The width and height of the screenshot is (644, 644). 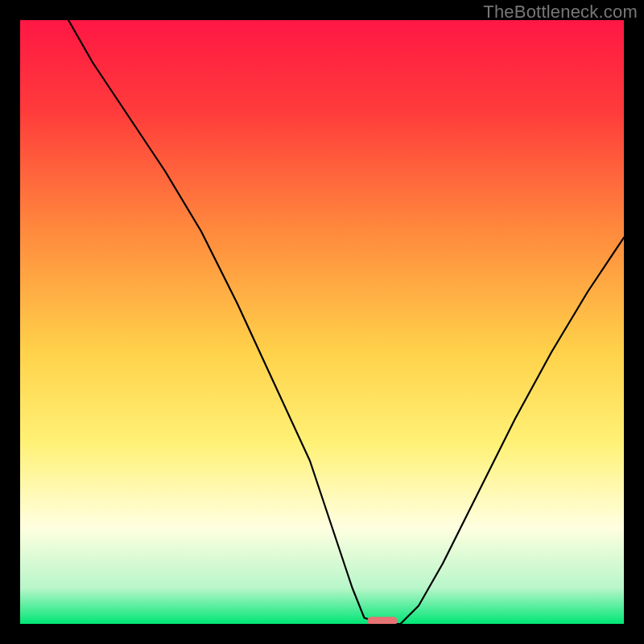 I want to click on watermark-label: TheBottleneck.com, so click(x=560, y=12).